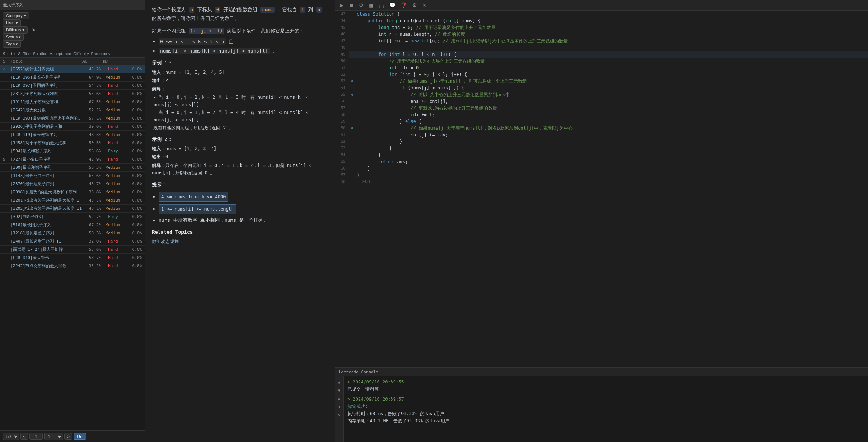 The width and height of the screenshot is (868, 442). I want to click on sort-btn-frequency: Frequency, so click(101, 54).